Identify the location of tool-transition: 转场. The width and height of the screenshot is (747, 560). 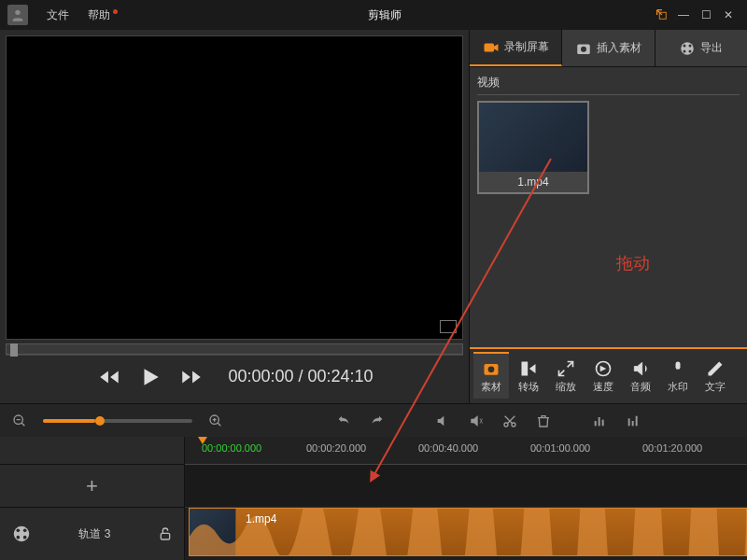
(529, 376).